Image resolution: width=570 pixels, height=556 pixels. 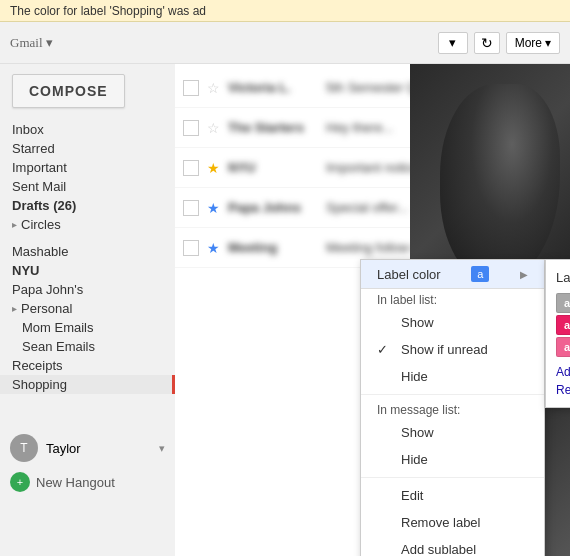 I want to click on sidebar-item-personal: ▸ Personal, so click(x=88, y=308).